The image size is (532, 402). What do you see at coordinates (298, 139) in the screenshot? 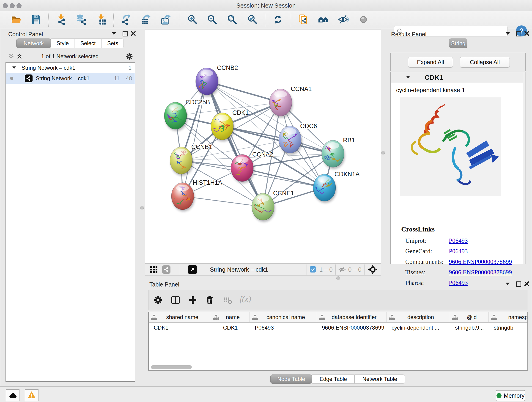
I see `network-node-CDC6: CDC6` at bounding box center [298, 139].